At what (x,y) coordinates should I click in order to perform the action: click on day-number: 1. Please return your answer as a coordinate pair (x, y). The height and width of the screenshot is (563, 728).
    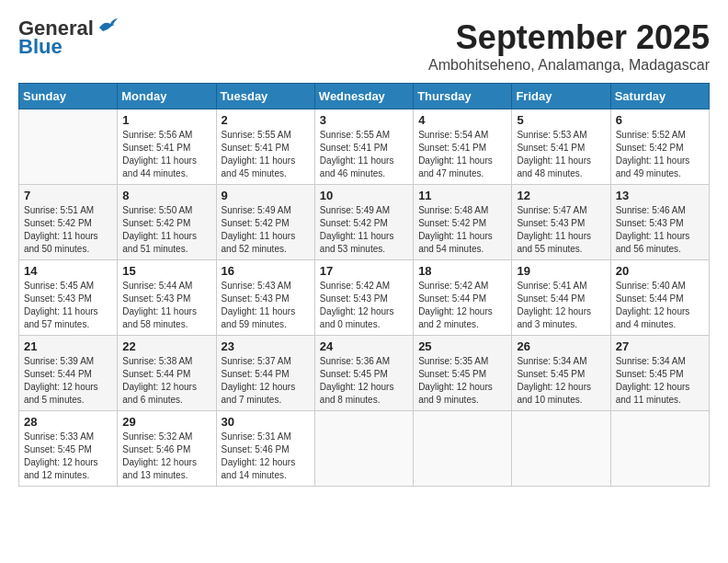
    Looking at the image, I should click on (166, 120).